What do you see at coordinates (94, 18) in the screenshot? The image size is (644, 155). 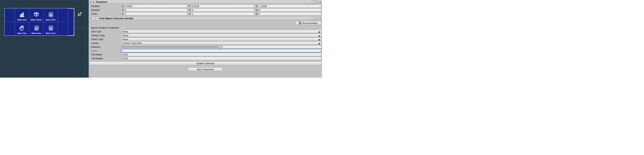 I see `component-enabled-checkbox` at bounding box center [94, 18].